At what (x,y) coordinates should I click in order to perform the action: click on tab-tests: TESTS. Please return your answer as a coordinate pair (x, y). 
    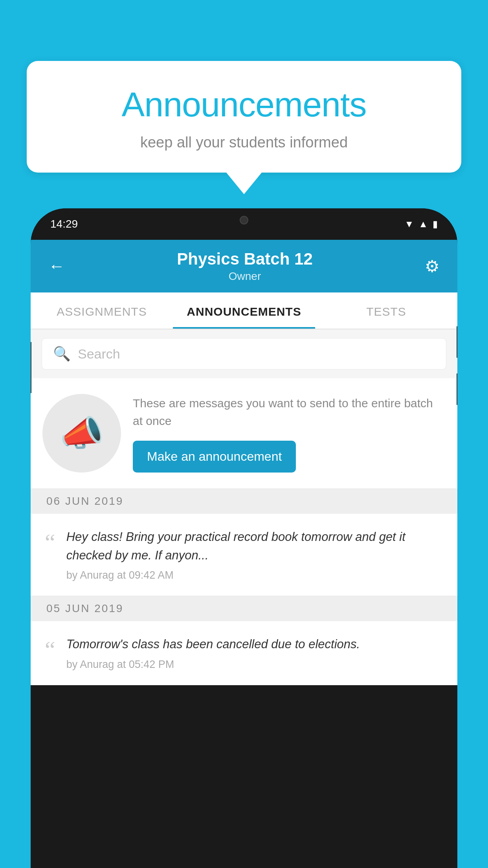
    Looking at the image, I should click on (386, 311).